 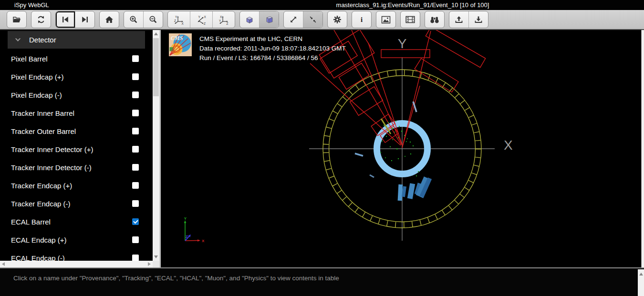 What do you see at coordinates (362, 20) in the screenshot?
I see `about-button: i` at bounding box center [362, 20].